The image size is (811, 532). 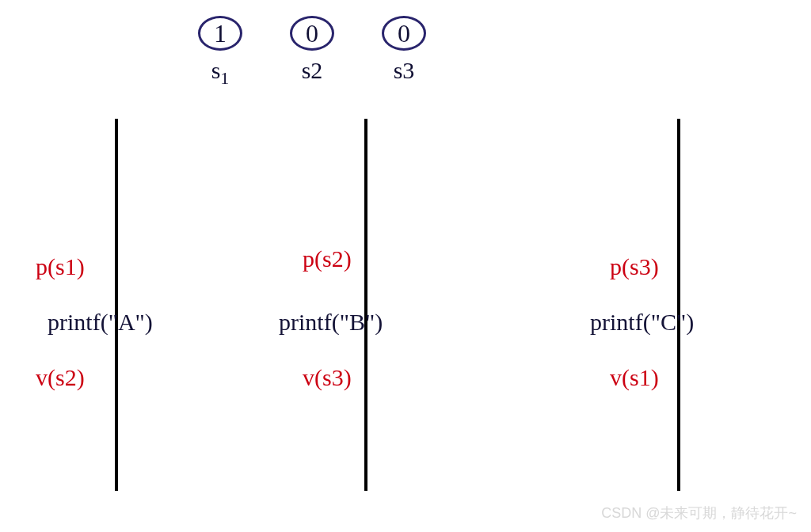 What do you see at coordinates (699, 513) in the screenshot?
I see `watermark: CSDN @未来可期，静待花开~` at bounding box center [699, 513].